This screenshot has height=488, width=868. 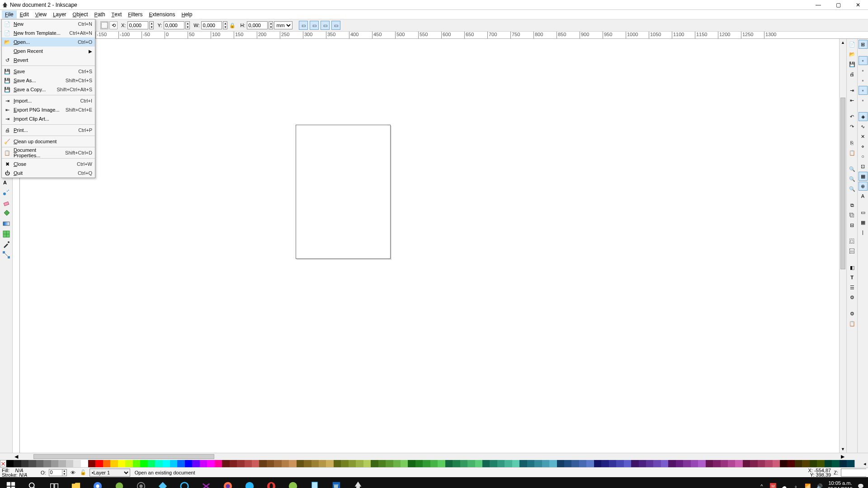 I want to click on tool-connector, so click(x=6, y=255).